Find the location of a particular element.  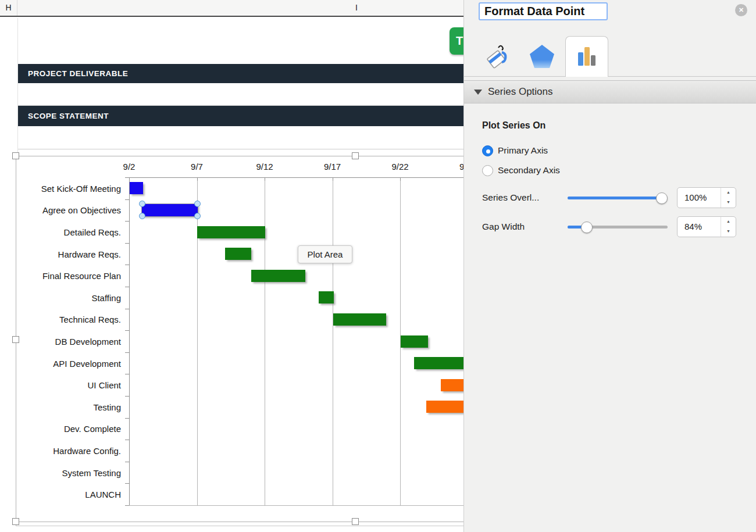

task-label: Testing is located at coordinates (71, 407).